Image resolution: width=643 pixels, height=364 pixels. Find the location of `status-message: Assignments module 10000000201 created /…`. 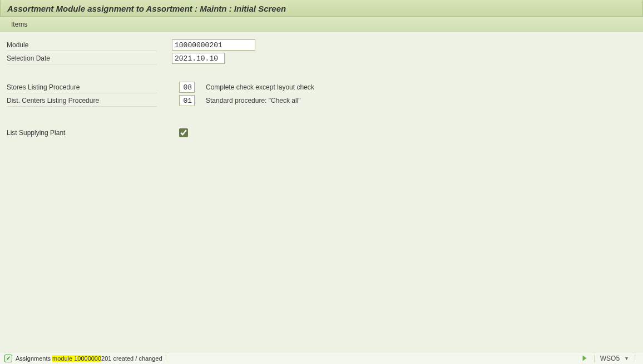

status-message: Assignments module 10000000201 created /… is located at coordinates (89, 358).